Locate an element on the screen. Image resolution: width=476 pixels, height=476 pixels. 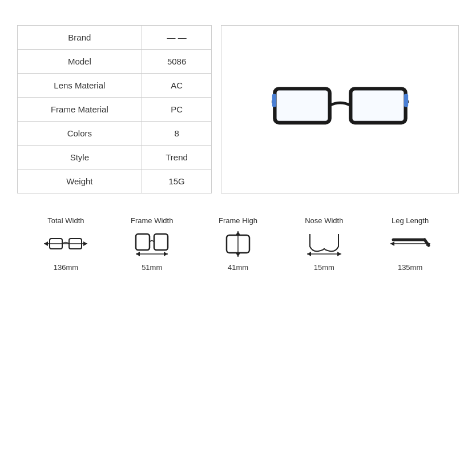
info-table: Brand— —Model5086Lens MaterialACFrame Ma… is located at coordinates (114, 110).